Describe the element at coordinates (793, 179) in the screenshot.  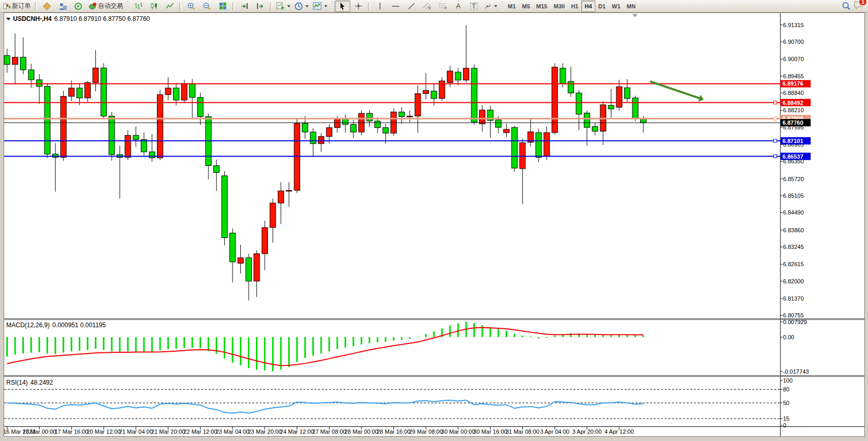
I see `price-tick-label: 6.85720` at that location.